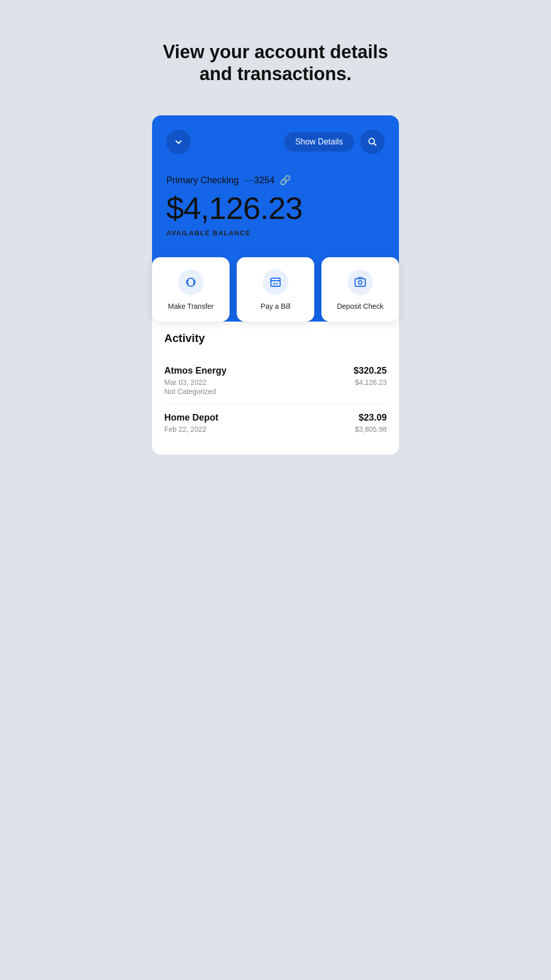 This screenshot has height=980, width=551. Describe the element at coordinates (372, 142) in the screenshot. I see `search-button` at that location.